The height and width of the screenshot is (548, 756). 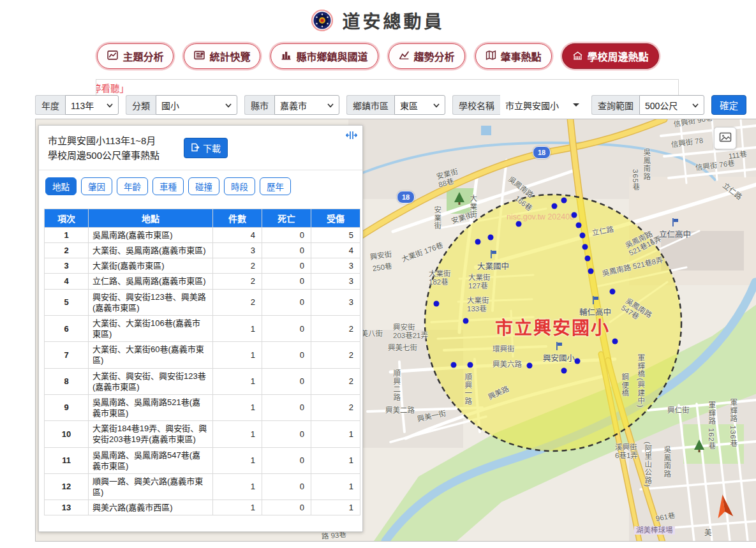 What do you see at coordinates (542, 152) in the screenshot?
I see `route-shield: 18` at bounding box center [542, 152].